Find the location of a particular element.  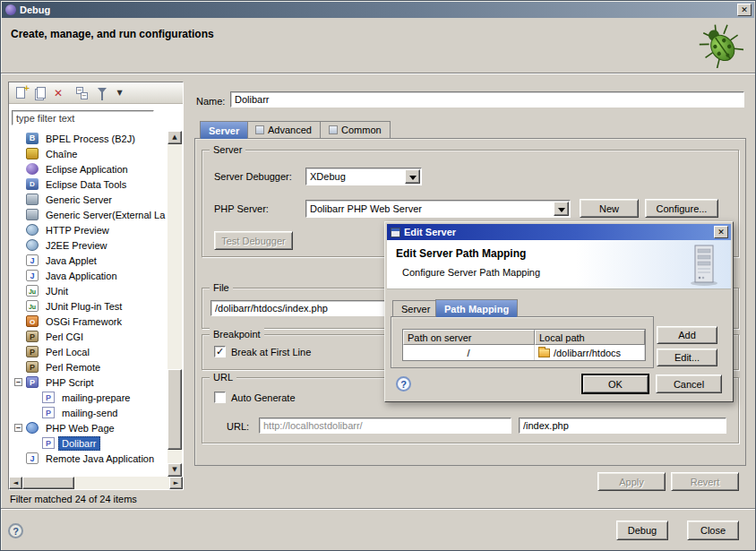

scroll-up-icon: ▲ is located at coordinates (175, 138).